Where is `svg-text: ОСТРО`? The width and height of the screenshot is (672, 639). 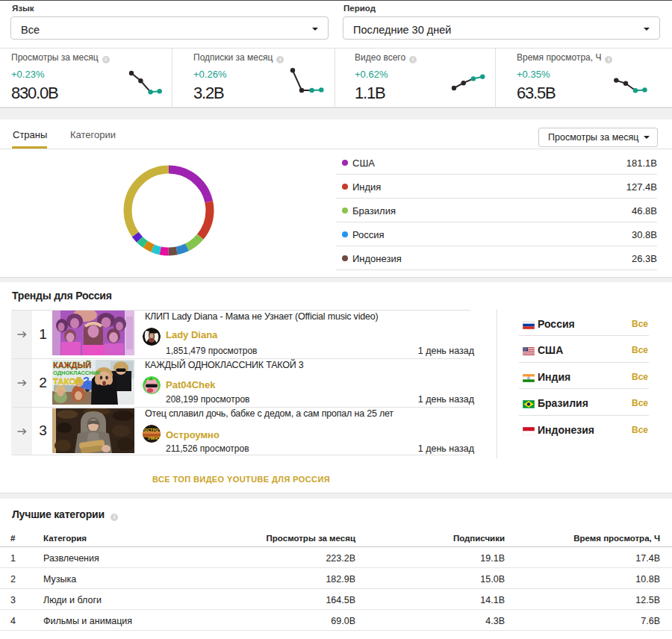 svg-text: ОСТРО is located at coordinates (152, 430).